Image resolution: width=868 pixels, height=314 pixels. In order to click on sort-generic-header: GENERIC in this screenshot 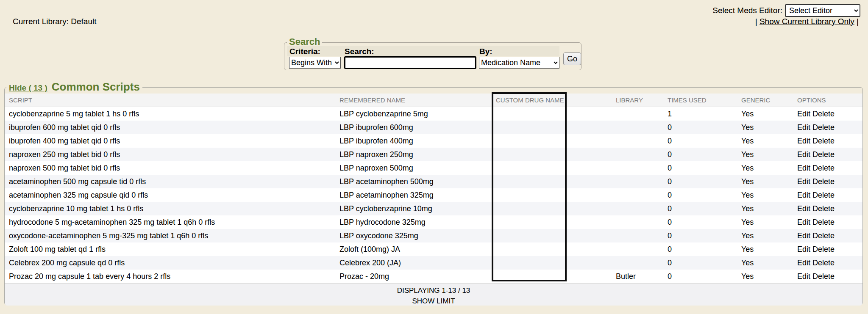, I will do `click(756, 100)`.